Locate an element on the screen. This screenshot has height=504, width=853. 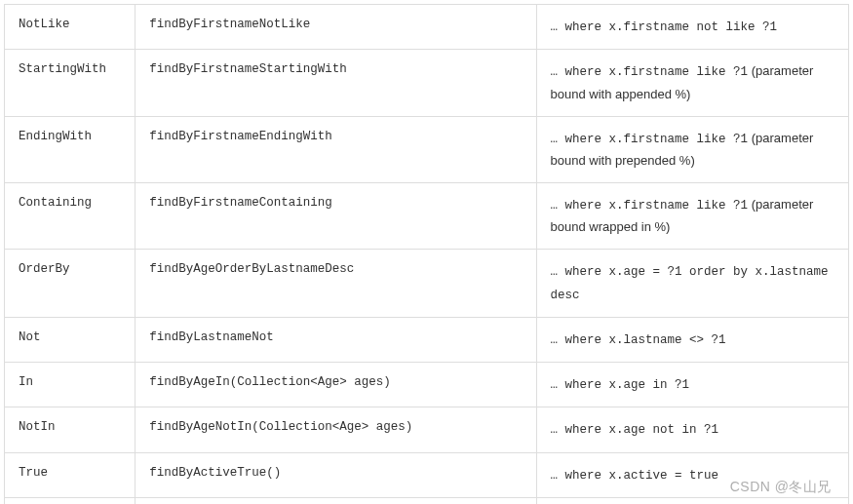
sql-cell: … where x.age = ?1 order by x.lastname d… is located at coordinates (692, 284).